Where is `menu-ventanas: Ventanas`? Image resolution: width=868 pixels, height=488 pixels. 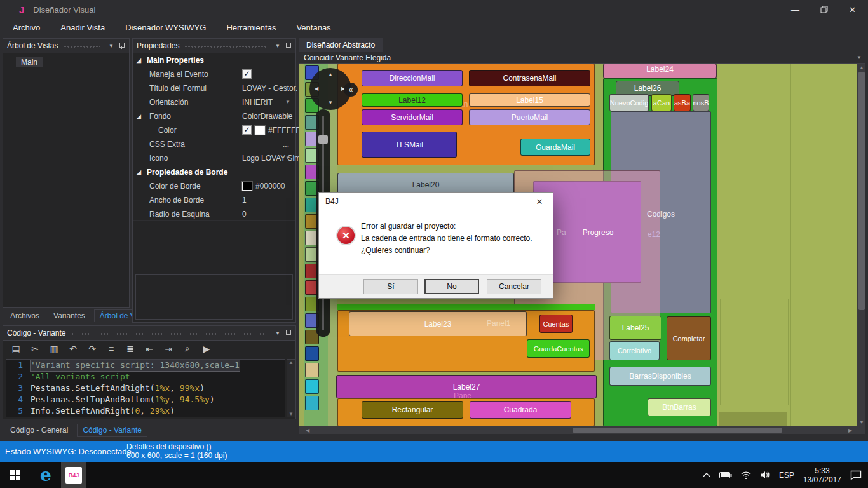
menu-ventanas: Ventanas is located at coordinates (313, 28).